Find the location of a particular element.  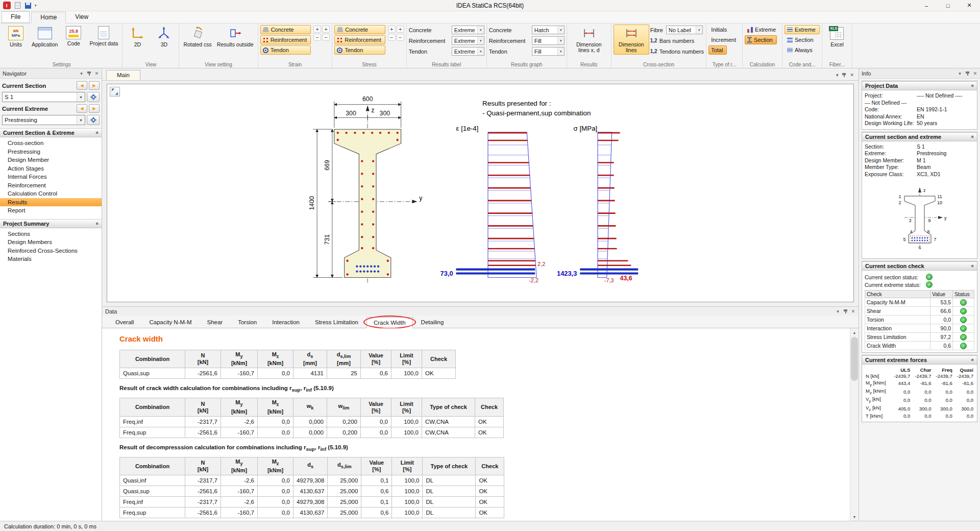

fit-to-view-button: ◤ ◢ is located at coordinates (115, 92).